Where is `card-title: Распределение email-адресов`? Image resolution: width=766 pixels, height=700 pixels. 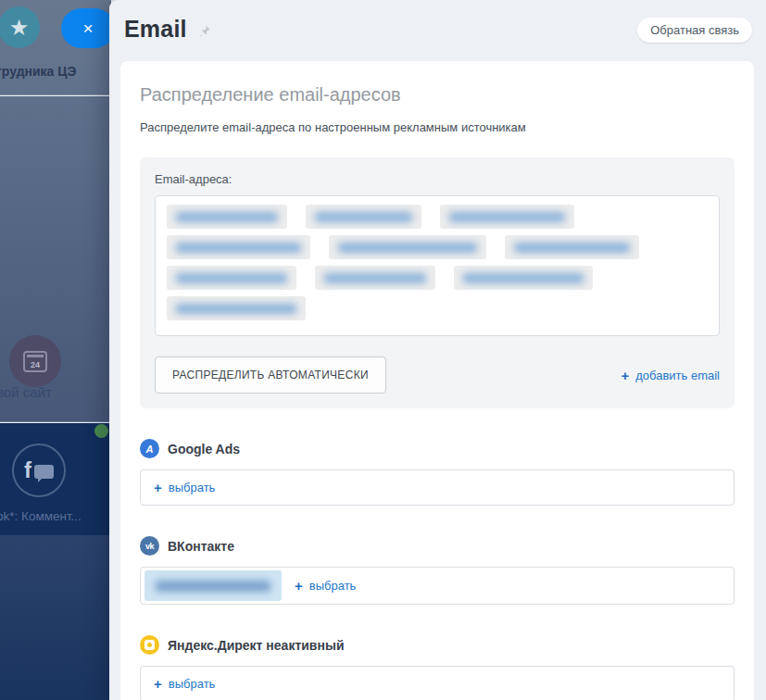 card-title: Распределение email-адресов is located at coordinates (437, 94).